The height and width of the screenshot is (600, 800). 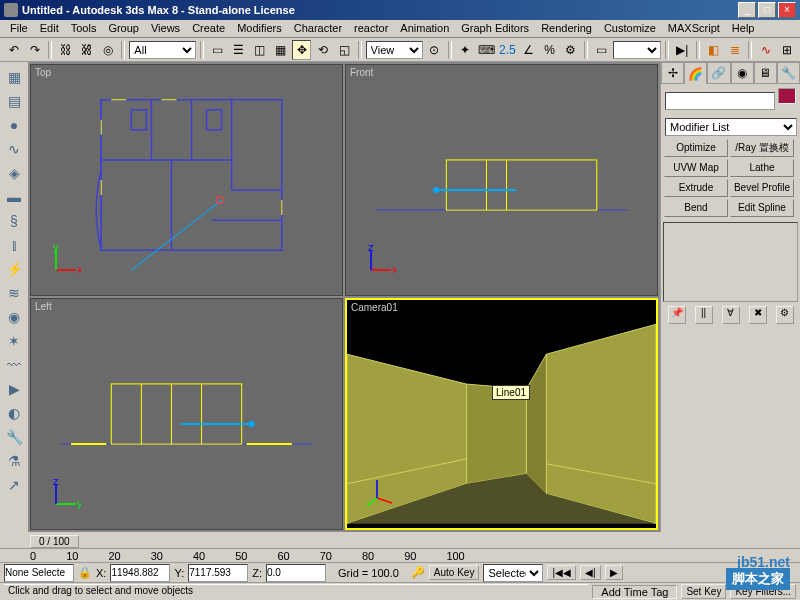 What do you see at coordinates (570, 50) in the screenshot?
I see `spinner-snap-button: ⚙` at bounding box center [570, 50].